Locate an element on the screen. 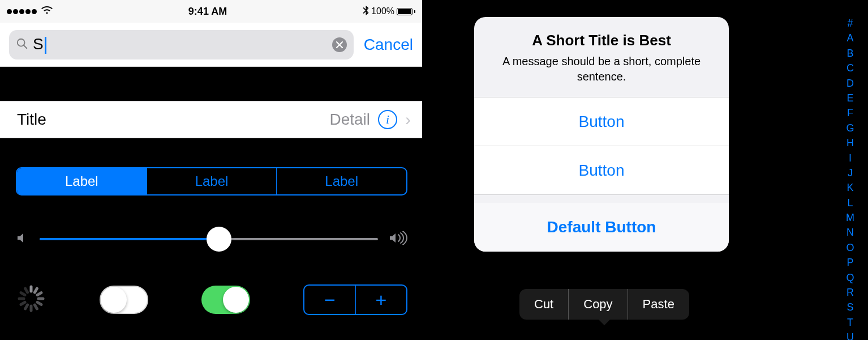 Image resolution: width=868 pixels, height=340 pixels. sheet-button-1: Button is located at coordinates (601, 122).